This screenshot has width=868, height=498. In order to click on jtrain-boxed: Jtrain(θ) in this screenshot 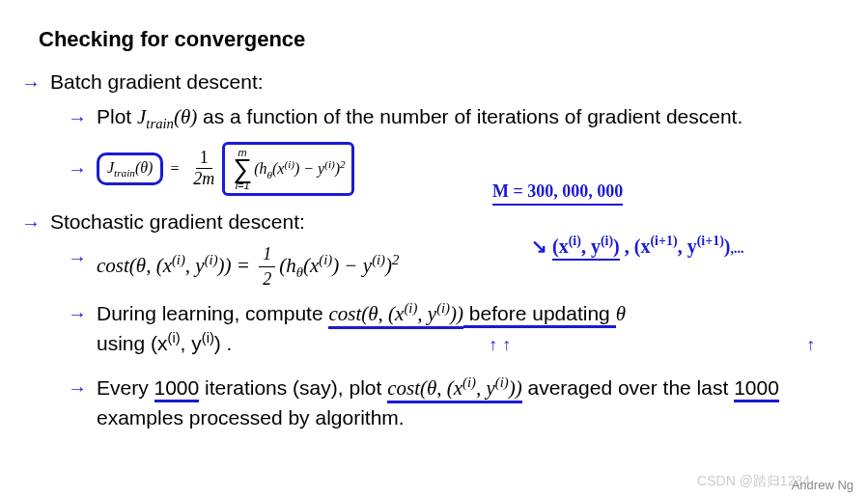, I will do `click(129, 169)`.